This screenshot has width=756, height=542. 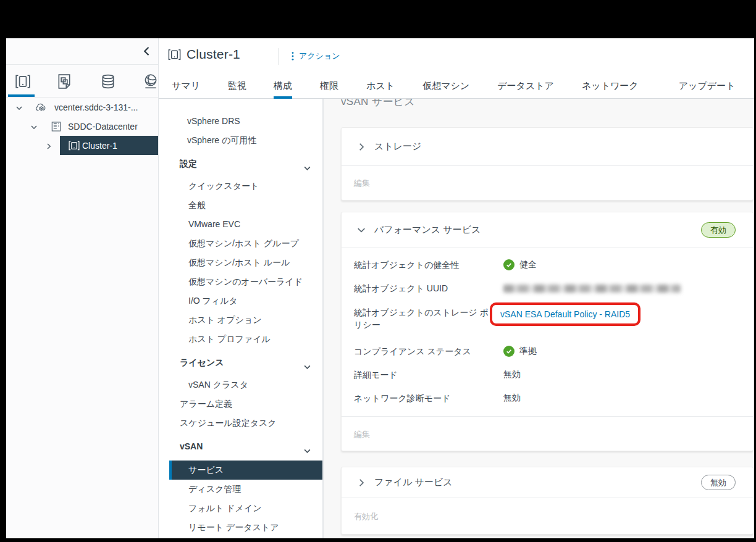 I want to click on performance-card-footer: 編集, so click(x=547, y=435).